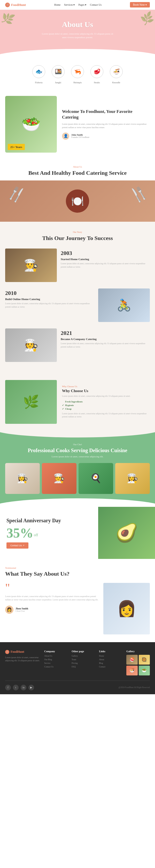 The image size is (155, 868). What do you see at coordinates (78, 668) in the screenshot?
I see `footer: 🍴 FoodHunt Lorem ipsum dolor sit amet, c…` at bounding box center [78, 668].